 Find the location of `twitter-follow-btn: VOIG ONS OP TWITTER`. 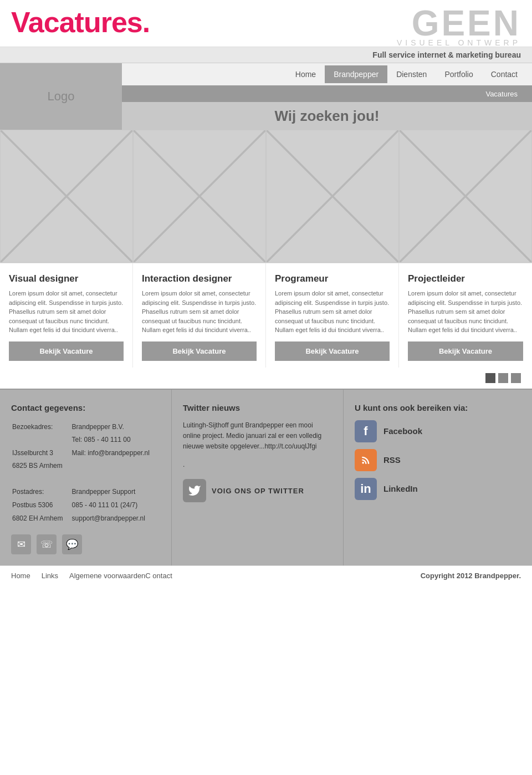

twitter-follow-btn: VOIG ONS OP TWITTER is located at coordinates (257, 491).